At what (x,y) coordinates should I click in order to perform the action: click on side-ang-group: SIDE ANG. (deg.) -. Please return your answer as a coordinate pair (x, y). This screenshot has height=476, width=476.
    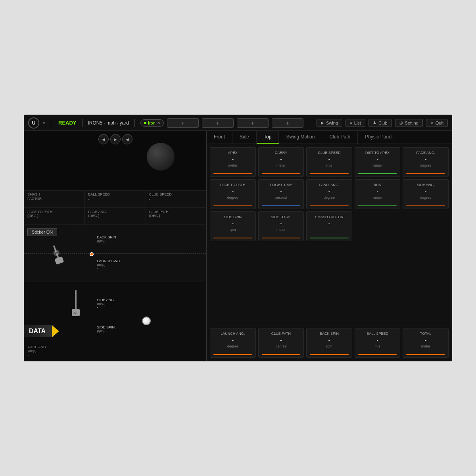
    Looking at the image, I should click on (106, 304).